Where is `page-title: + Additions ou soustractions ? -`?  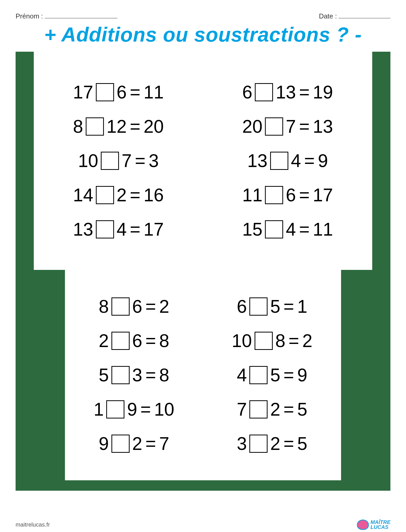
page-title: + Additions ou soustractions ? - is located at coordinates (203, 35).